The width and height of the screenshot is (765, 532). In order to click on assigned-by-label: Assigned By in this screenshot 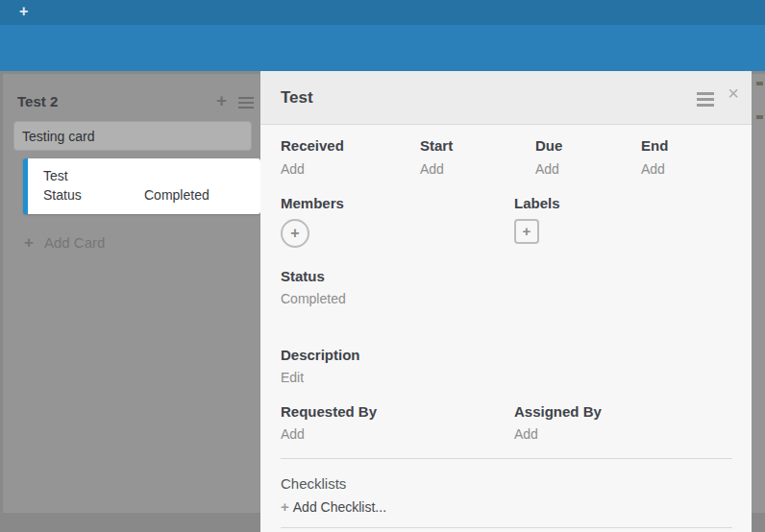, I will do `click(557, 411)`.